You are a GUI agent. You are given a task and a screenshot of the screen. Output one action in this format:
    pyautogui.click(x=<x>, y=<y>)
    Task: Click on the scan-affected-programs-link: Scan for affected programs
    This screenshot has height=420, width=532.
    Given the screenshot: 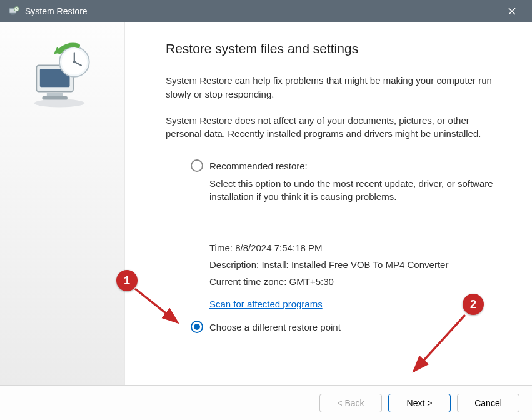 What is the action you would take?
    pyautogui.click(x=266, y=304)
    